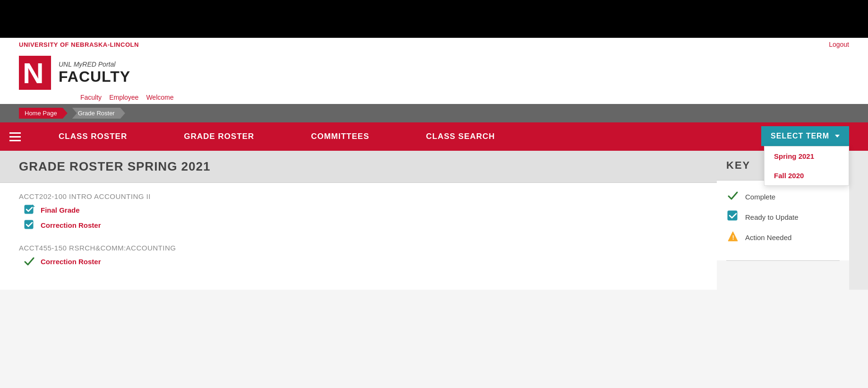  Describe the element at coordinates (96, 113) in the screenshot. I see `breadcrumb-grade-roster: Grade Roster` at that location.